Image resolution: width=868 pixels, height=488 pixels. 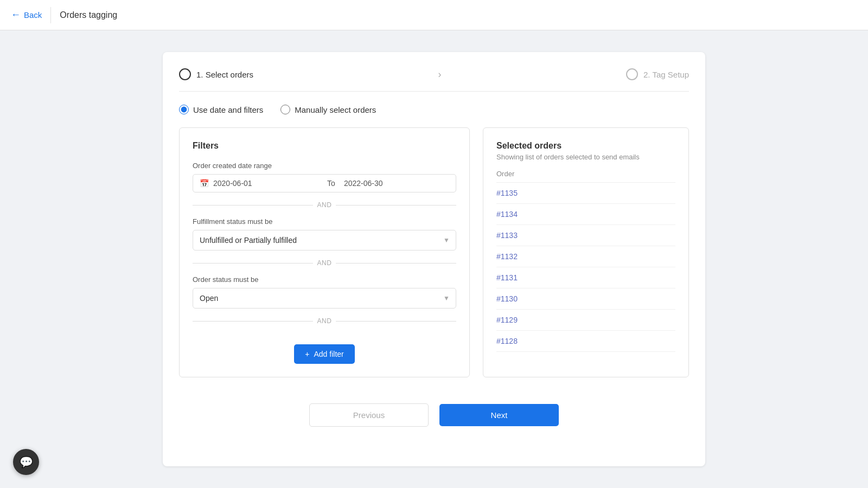 What do you see at coordinates (26, 462) in the screenshot?
I see `chat-bubble-button: 💬` at bounding box center [26, 462].